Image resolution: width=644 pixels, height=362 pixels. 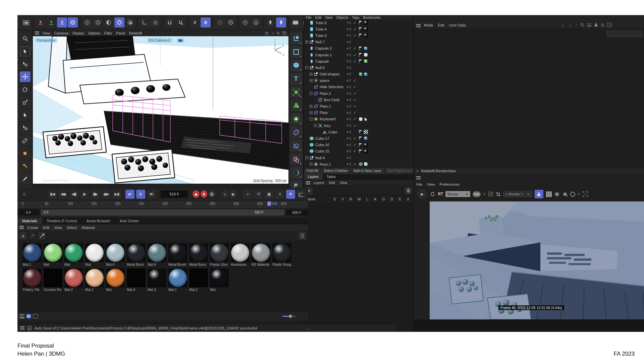 What do you see at coordinates (245, 22) in the screenshot?
I see `asset-icon` at bounding box center [245, 22].